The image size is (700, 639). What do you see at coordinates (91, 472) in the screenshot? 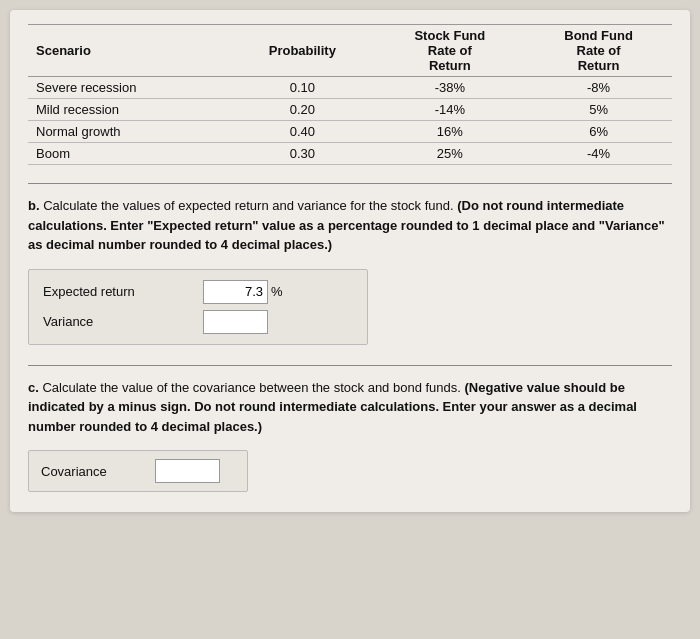
I see `covariance-label: Covariance` at bounding box center [91, 472].